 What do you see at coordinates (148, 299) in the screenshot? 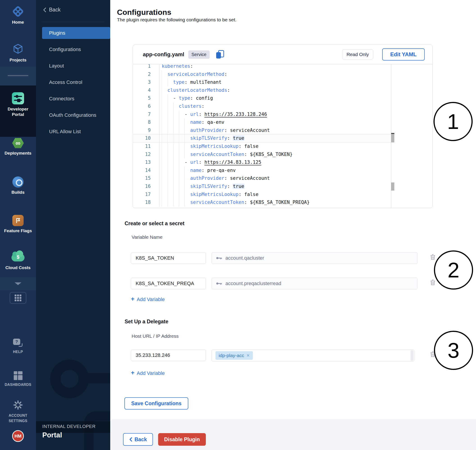
I see `add-variable-link: Add Variable` at bounding box center [148, 299].